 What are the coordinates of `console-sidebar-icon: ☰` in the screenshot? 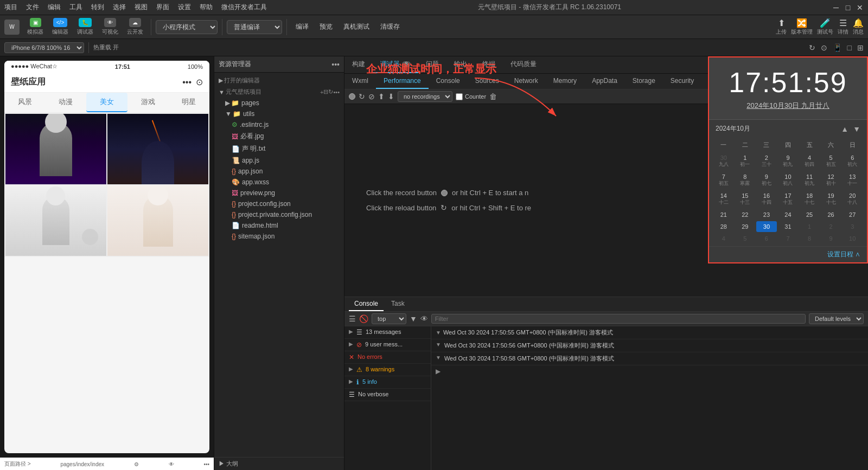 It's located at (353, 319).